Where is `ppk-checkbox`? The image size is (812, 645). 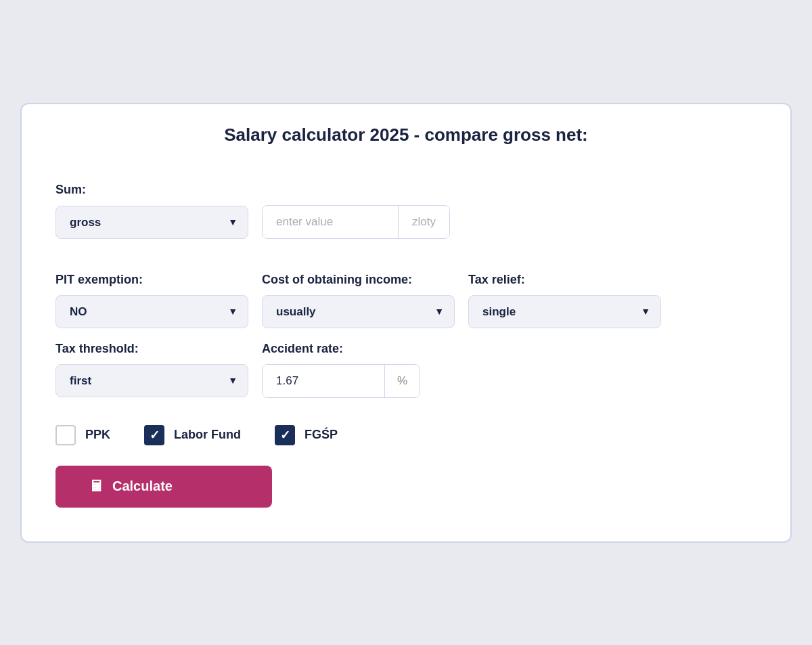 ppk-checkbox is located at coordinates (66, 435).